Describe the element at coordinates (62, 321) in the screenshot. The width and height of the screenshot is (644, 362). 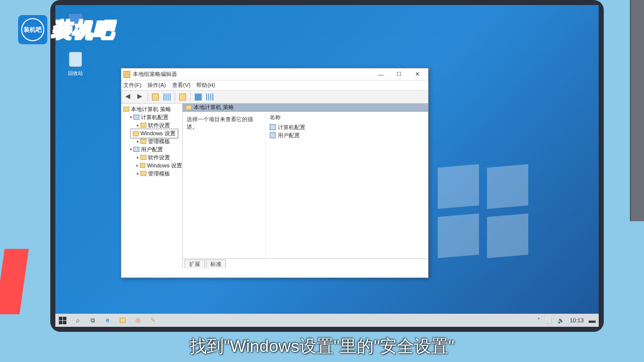
I see `windows-icon` at that location.